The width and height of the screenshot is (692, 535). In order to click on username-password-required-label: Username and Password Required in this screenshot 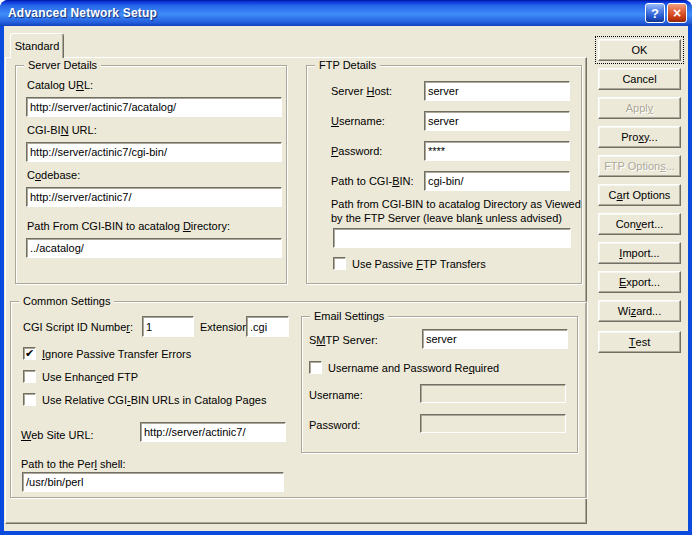, I will do `click(414, 368)`.